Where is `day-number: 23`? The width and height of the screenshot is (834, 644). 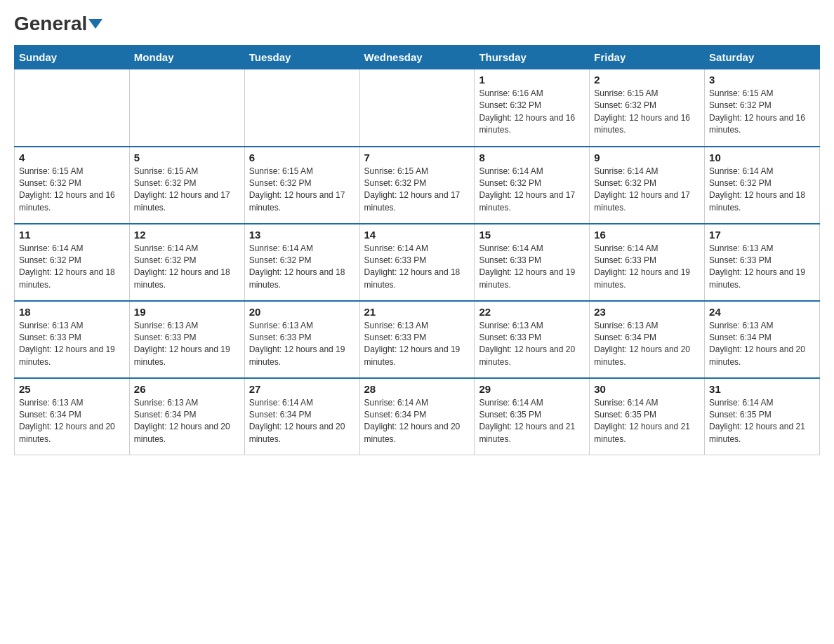
day-number: 23 is located at coordinates (647, 311).